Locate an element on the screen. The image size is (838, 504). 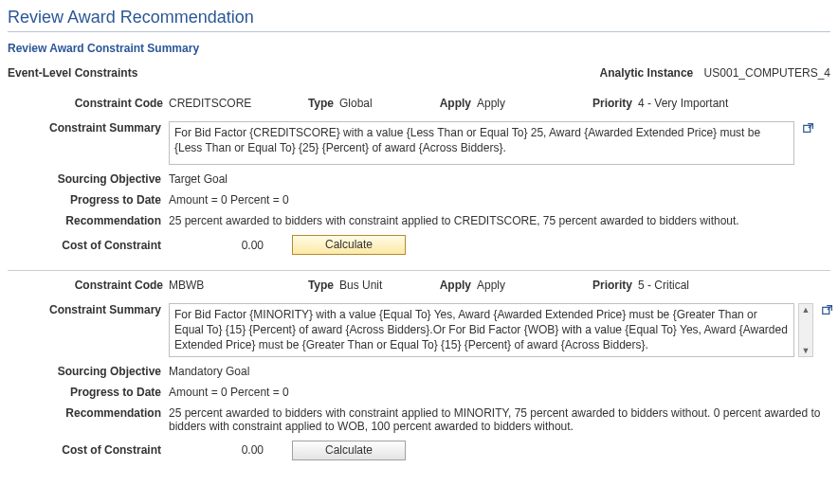
type-value: Bus Unit is located at coordinates (387, 285).